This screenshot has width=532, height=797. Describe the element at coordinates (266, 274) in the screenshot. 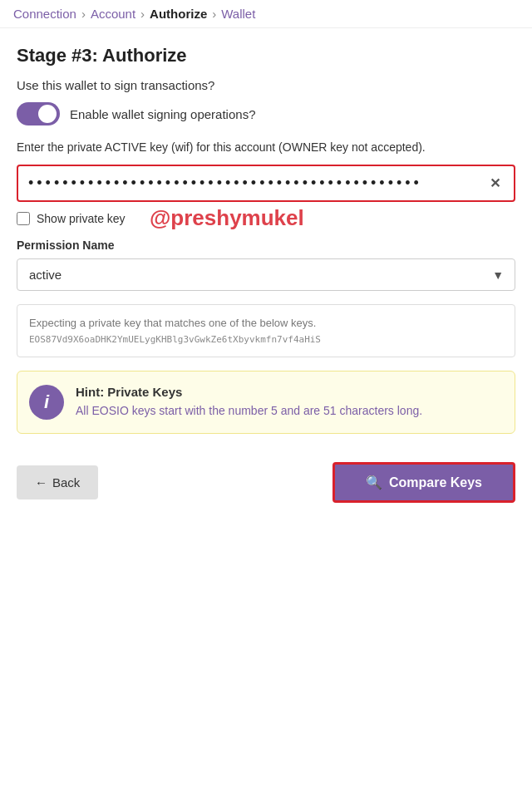

I see `permission-select-wrap: active owner posting ▼` at that location.